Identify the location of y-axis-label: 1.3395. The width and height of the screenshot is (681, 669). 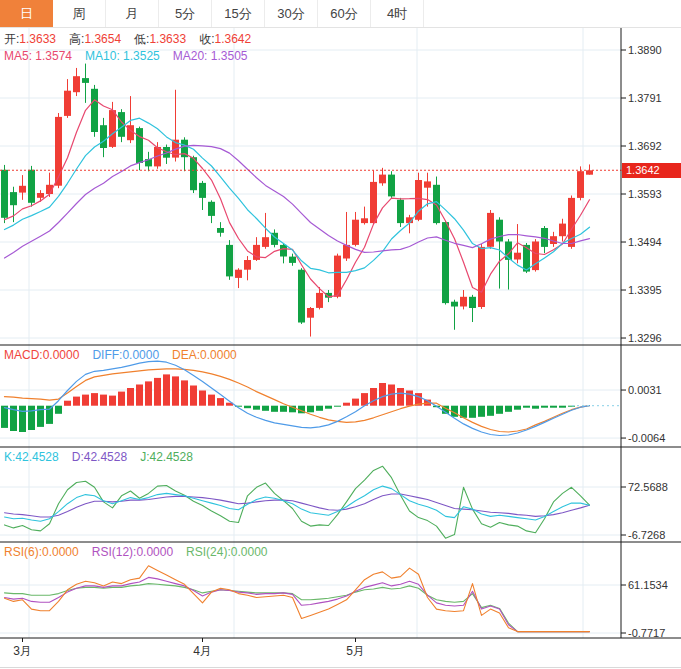
(645, 290).